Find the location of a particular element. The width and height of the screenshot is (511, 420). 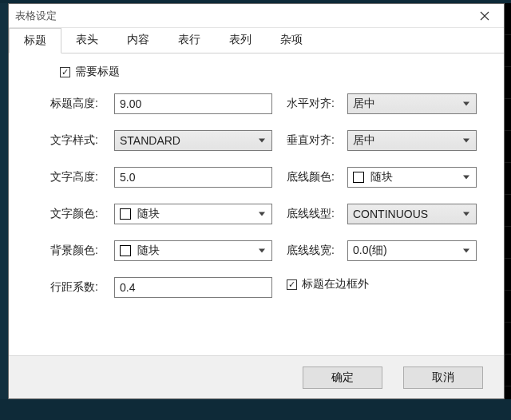

tab-header: 表头 is located at coordinates (87, 40).